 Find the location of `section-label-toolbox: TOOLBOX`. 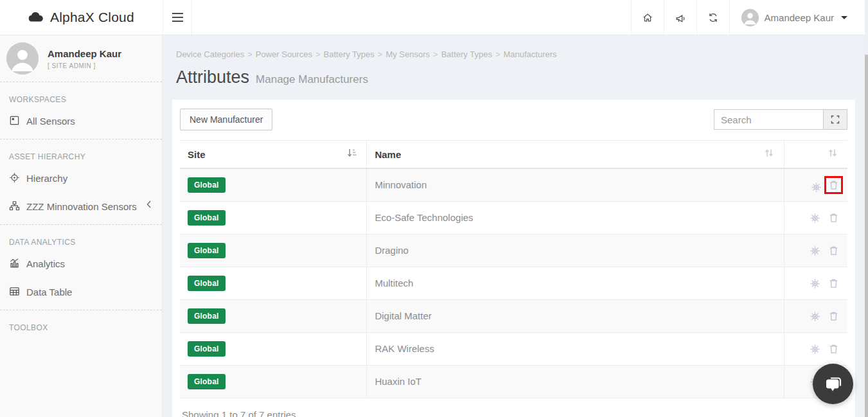

section-label-toolbox: TOOLBOX is located at coordinates (81, 323).